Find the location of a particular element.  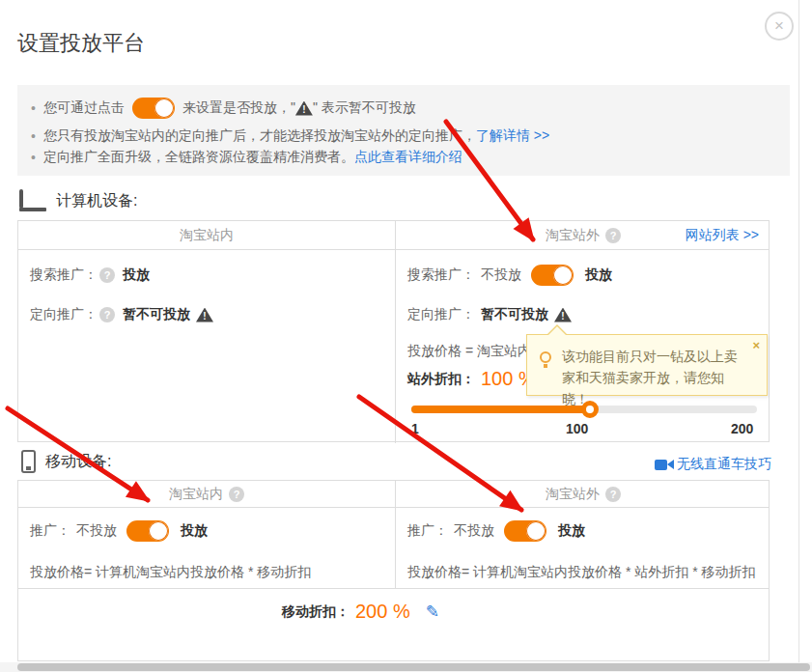

computer-inner-cell: 搜索推广： ? 投放 定向推广： ? 暂不可投放 is located at coordinates (207, 346).